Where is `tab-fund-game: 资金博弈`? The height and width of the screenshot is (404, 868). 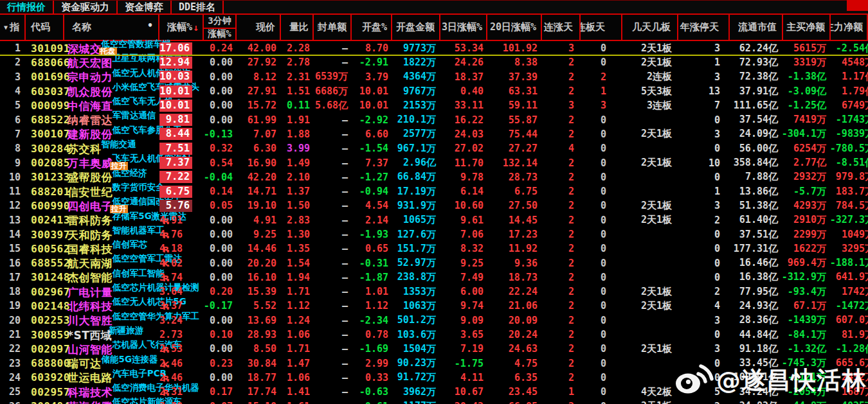 tab-fund-game: 资金博弈 is located at coordinates (145, 7).